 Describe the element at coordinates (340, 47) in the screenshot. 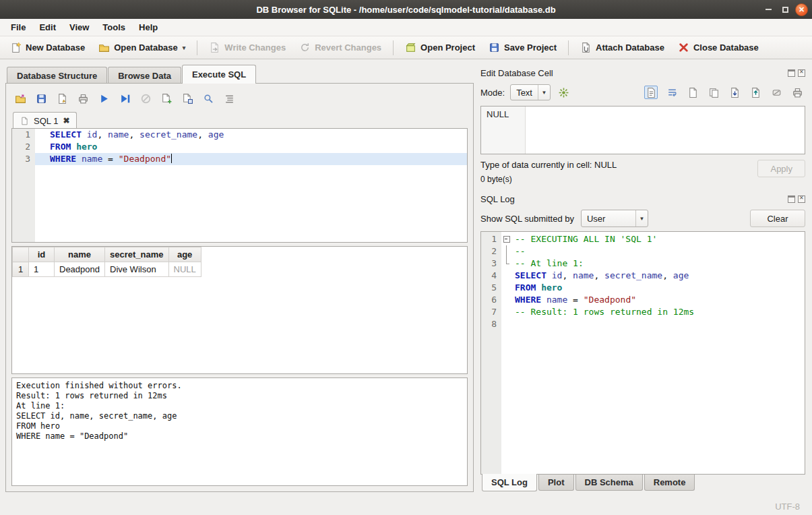

I see `revert-changes-button: Revert Changes` at that location.